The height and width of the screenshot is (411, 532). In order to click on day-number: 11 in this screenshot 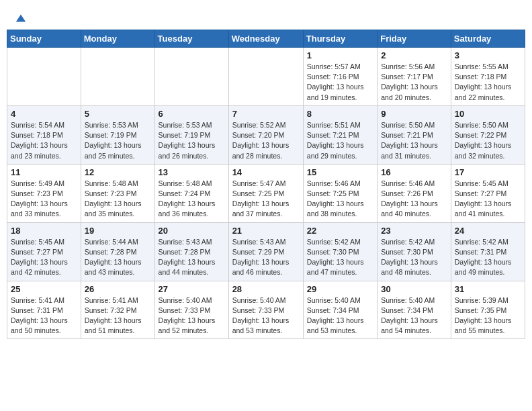, I will do `click(44, 172)`.